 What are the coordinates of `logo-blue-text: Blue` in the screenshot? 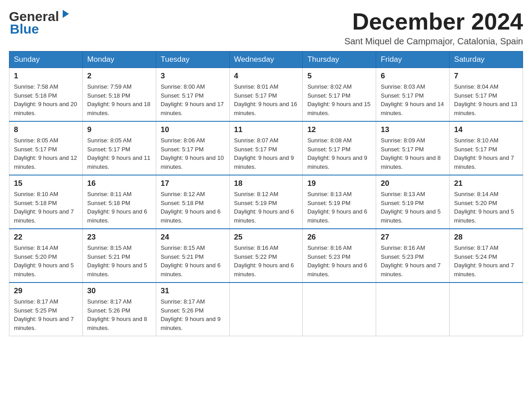 It's located at (40, 29).